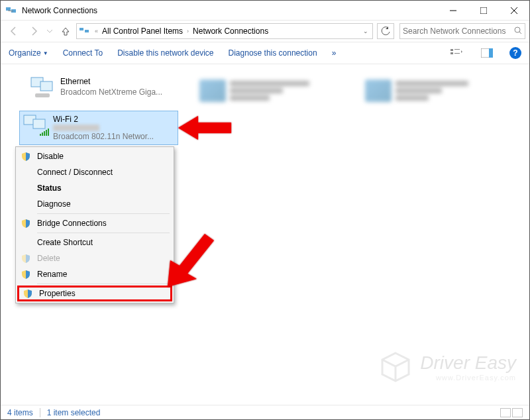  What do you see at coordinates (231, 31) in the screenshot?
I see `breadcrumb-item: Network Connections` at bounding box center [231, 31].